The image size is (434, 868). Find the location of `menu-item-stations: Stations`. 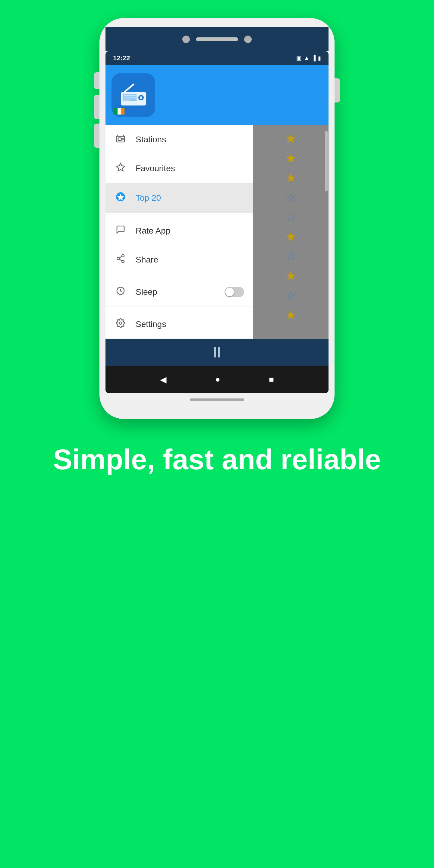

menu-item-stations: Stations is located at coordinates (179, 140).